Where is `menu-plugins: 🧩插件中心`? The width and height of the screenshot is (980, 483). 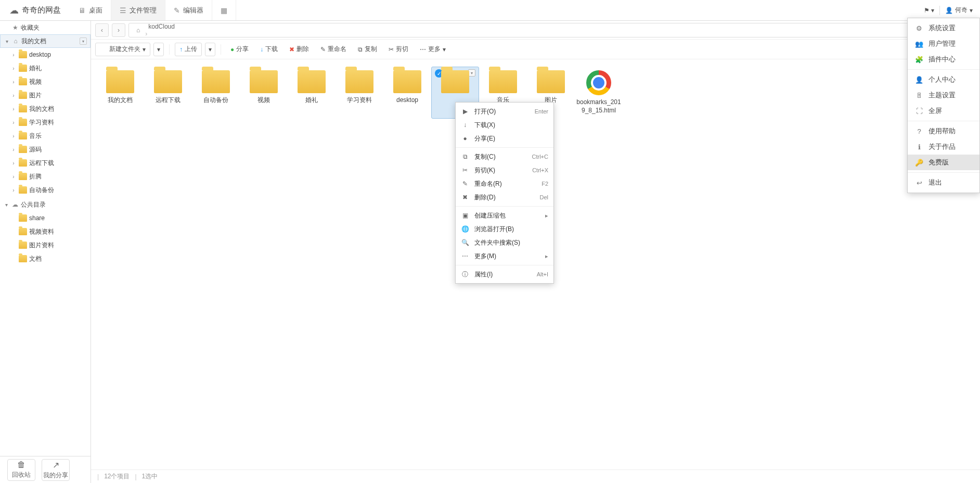 menu-plugins: 🧩插件中心 is located at coordinates (944, 59).